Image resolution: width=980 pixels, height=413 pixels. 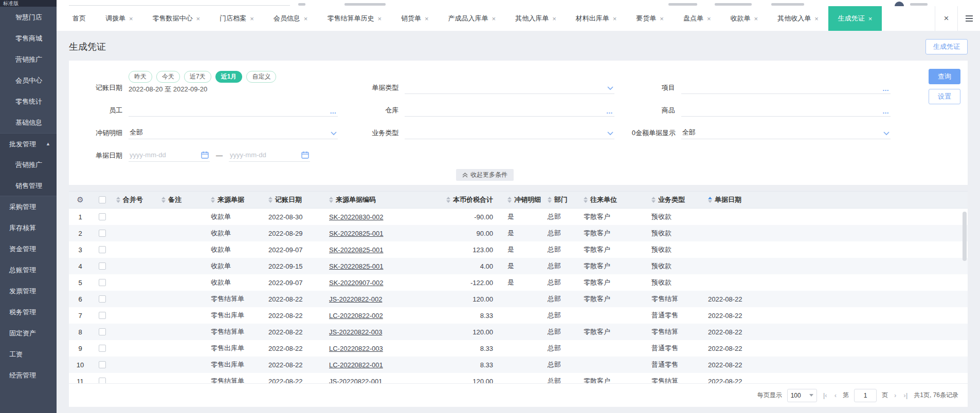 I want to click on table-row: 10零售出库单2022-08-22LC-20220822-0018.33总部普通…, so click(x=518, y=365).